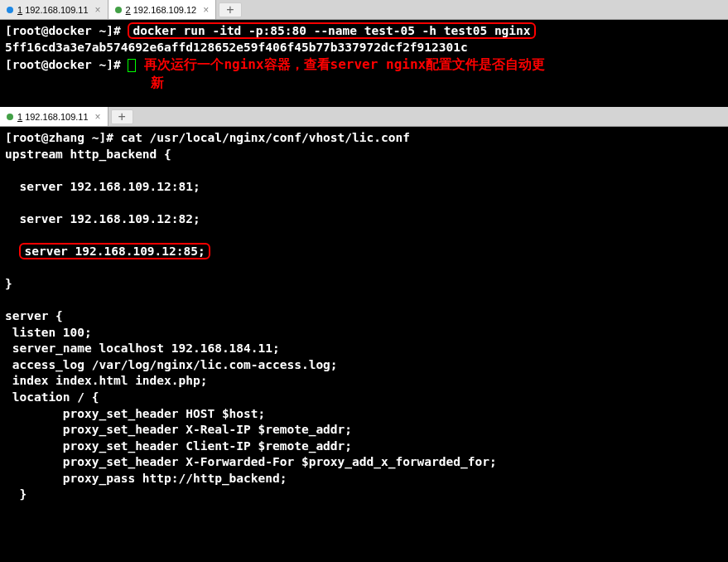 This screenshot has width=728, height=562. I want to click on config-line: server 192.168.109.12:82;, so click(103, 219).